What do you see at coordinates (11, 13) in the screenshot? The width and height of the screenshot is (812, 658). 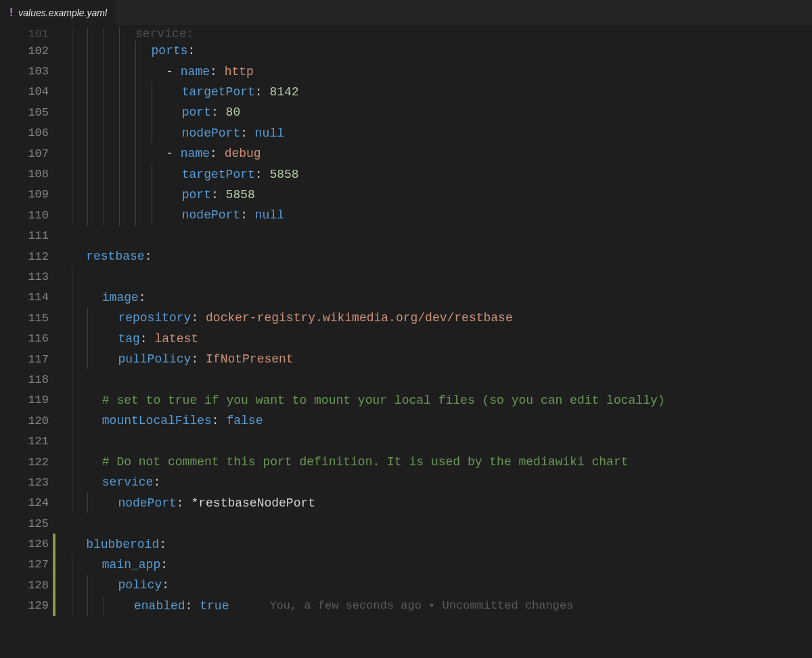 I see `yaml-file-icon: !` at bounding box center [11, 13].